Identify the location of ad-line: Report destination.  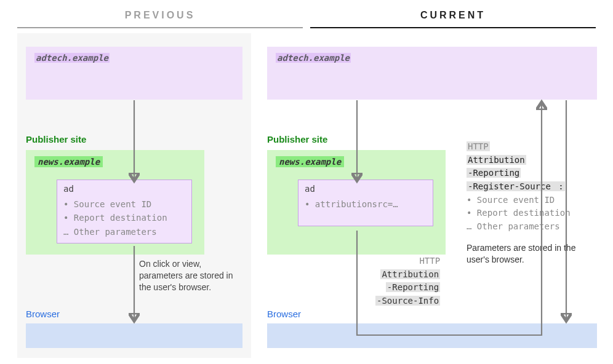
(124, 218).